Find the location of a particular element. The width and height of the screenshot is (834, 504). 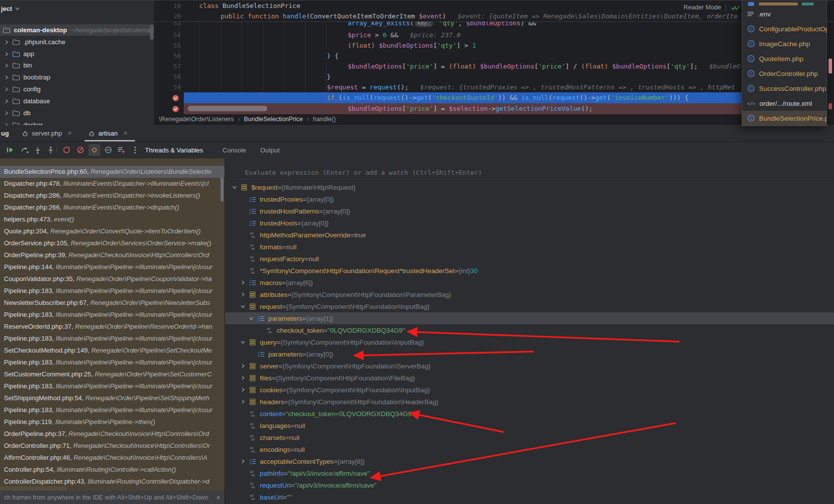

recent-file-item-2: CConfigurableProductOpt is located at coordinates (784, 29).